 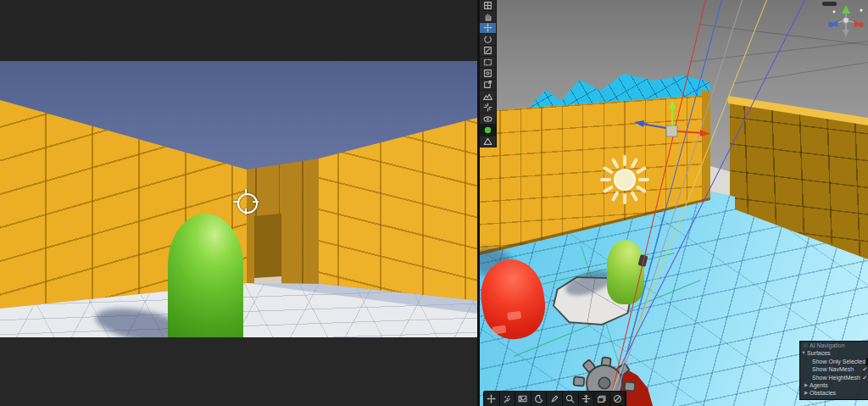 What do you see at coordinates (804, 353) in the screenshot?
I see `foldout-open-icon: ▼` at bounding box center [804, 353].